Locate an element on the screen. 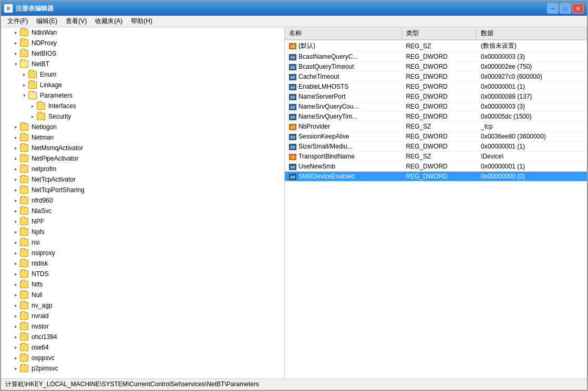 This screenshot has height=391, width=588. reg-name-cell: ##BcastNameQueryC... is located at coordinates (343, 57).